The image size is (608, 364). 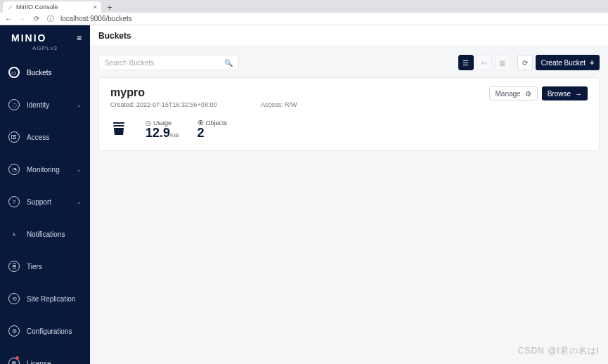 I want to click on objects-value: 2, so click(x=212, y=134).